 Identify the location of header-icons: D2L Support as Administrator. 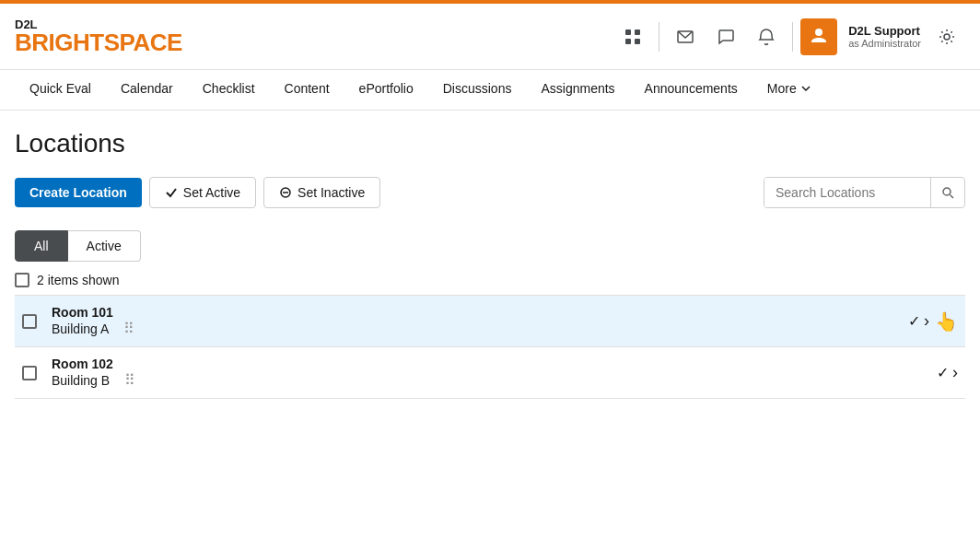
(790, 37).